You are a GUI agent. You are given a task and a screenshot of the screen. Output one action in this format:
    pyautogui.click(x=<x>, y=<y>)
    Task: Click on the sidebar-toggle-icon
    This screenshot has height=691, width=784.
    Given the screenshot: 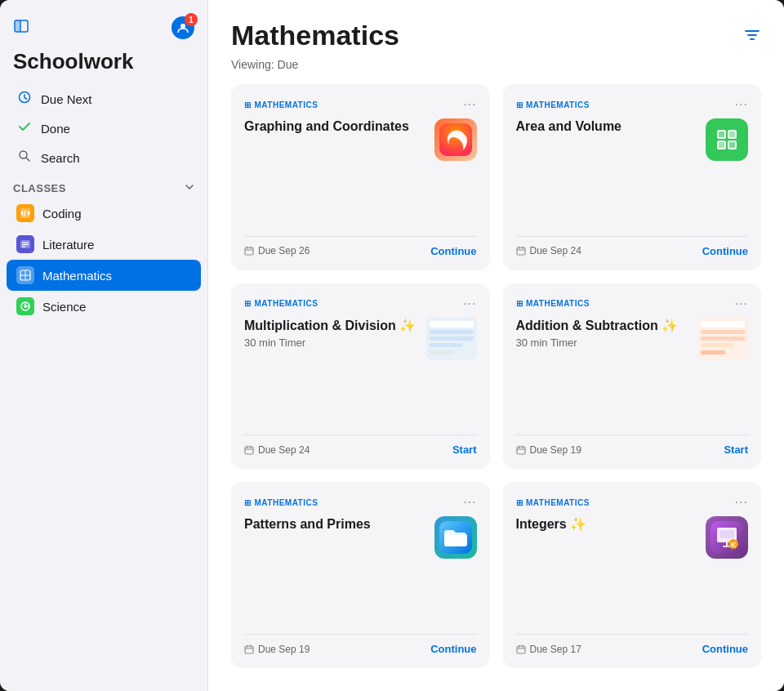 What is the action you would take?
    pyautogui.click(x=21, y=28)
    